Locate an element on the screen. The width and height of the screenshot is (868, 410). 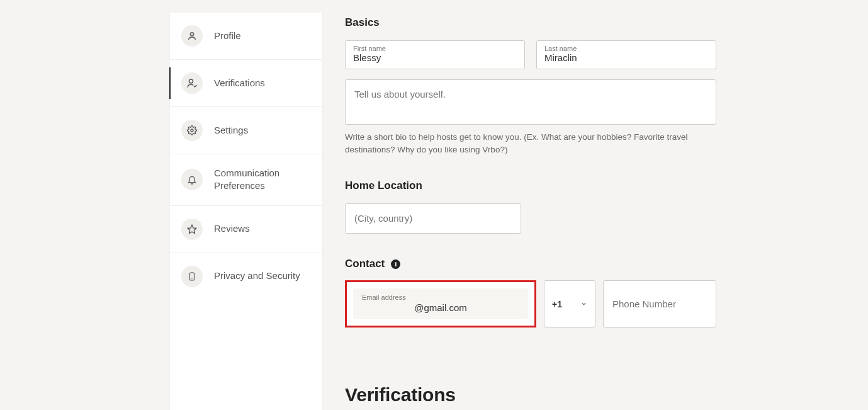
sidebar-item-label: Reviews is located at coordinates (232, 229).